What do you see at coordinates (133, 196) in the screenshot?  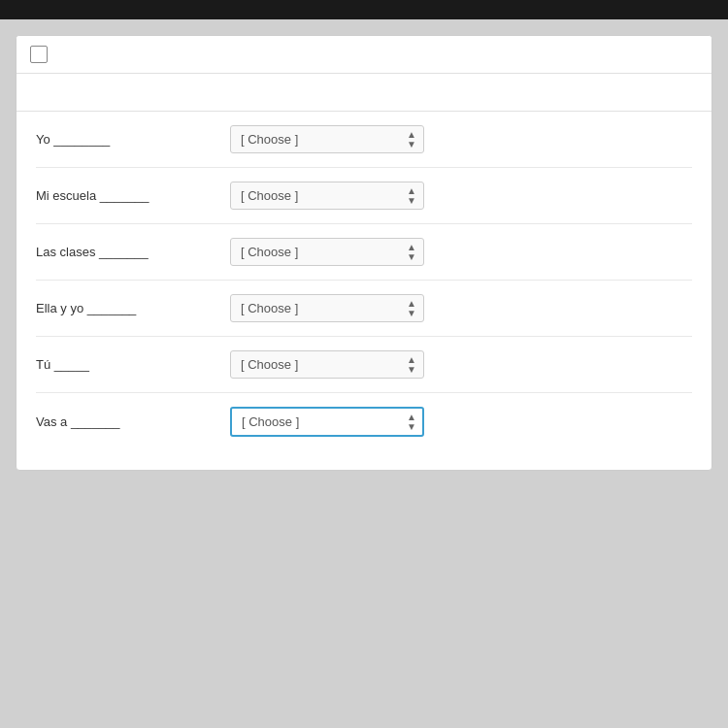 I see `match-subject: Mi escuela _______` at bounding box center [133, 196].